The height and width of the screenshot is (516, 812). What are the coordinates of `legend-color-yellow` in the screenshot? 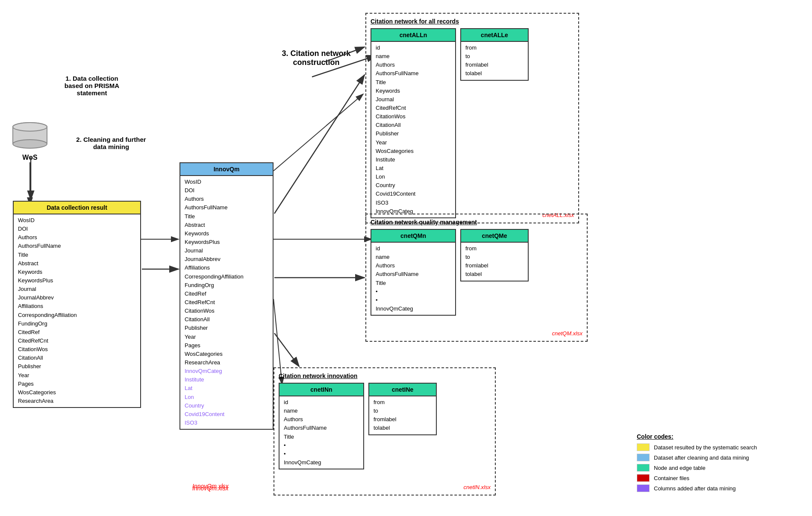 It's located at (643, 447).